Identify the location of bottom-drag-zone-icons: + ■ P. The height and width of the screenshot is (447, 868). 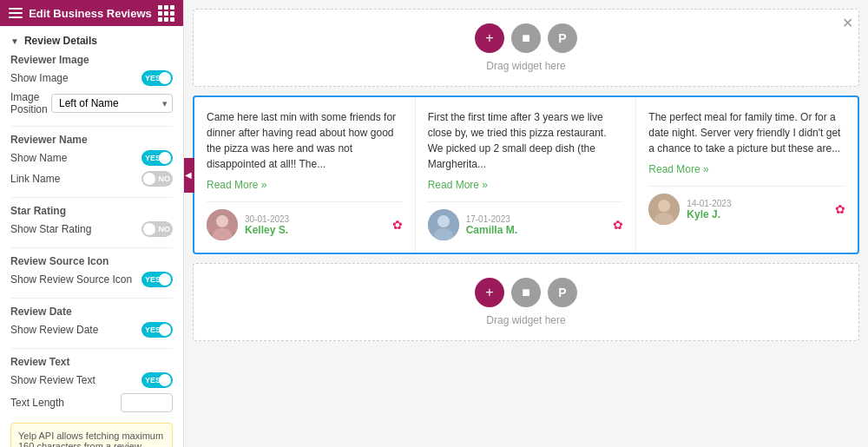
(526, 293).